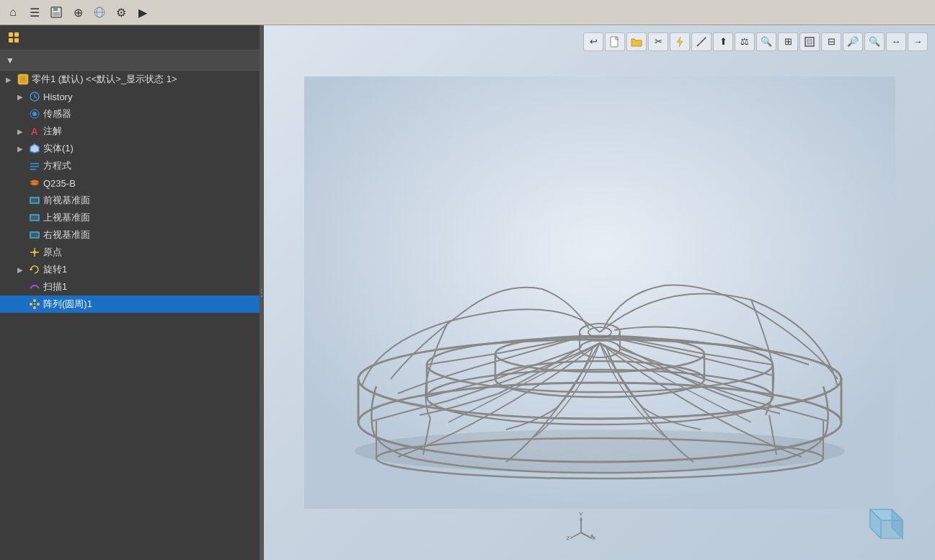 The height and width of the screenshot is (560, 935). What do you see at coordinates (130, 79) in the screenshot?
I see `root-item: ▶ 零件1 (默认) <<默认>_显示状态 1>` at bounding box center [130, 79].